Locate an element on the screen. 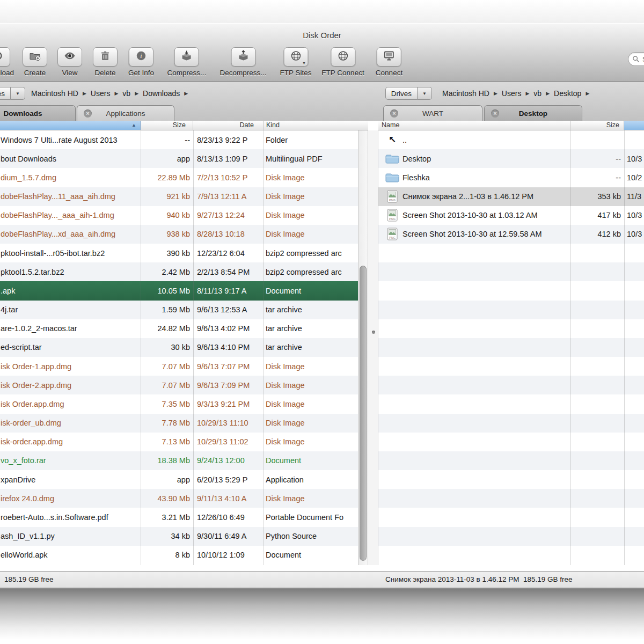  file-row-isk-order-ub.dmg: isk-order_ub.dmg7.78 Mb10/29/13 11:10Dis… is located at coordinates (179, 423).